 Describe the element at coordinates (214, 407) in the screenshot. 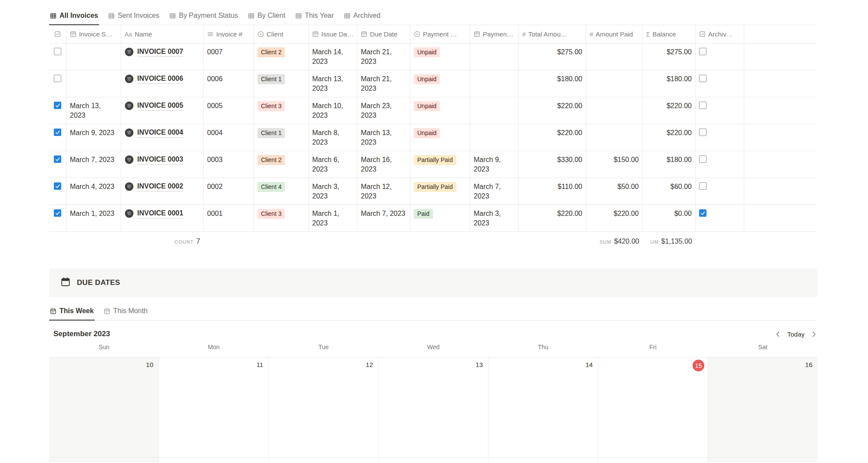

I see `calendar-day-cell: 11` at that location.